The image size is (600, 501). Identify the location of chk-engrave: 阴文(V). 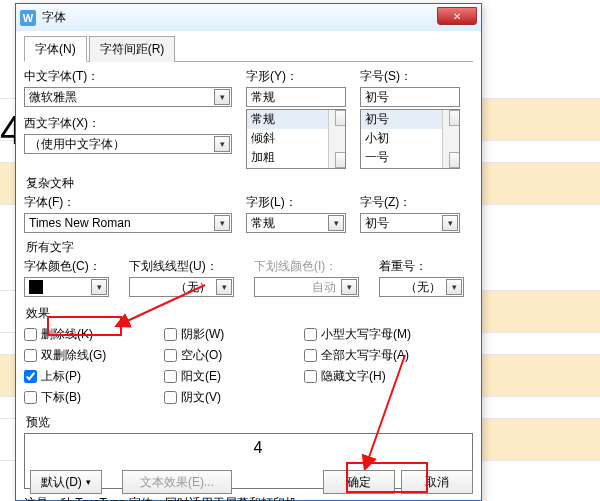
(234, 398).